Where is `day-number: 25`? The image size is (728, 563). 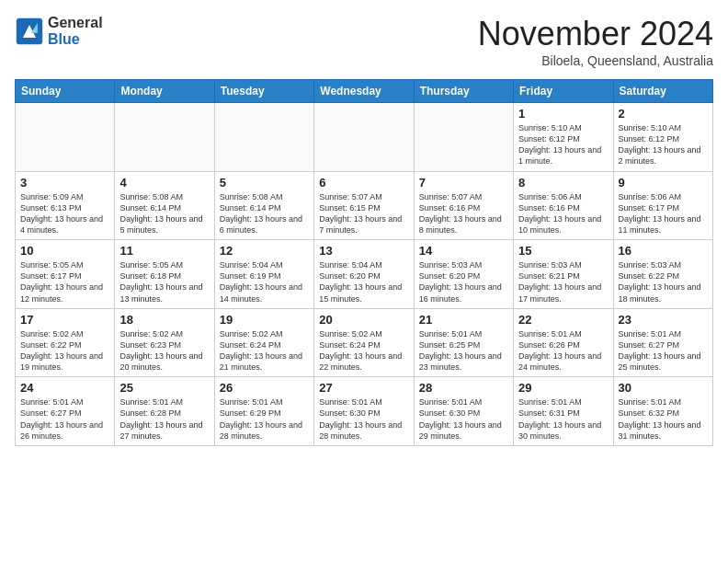 day-number: 25 is located at coordinates (164, 388).